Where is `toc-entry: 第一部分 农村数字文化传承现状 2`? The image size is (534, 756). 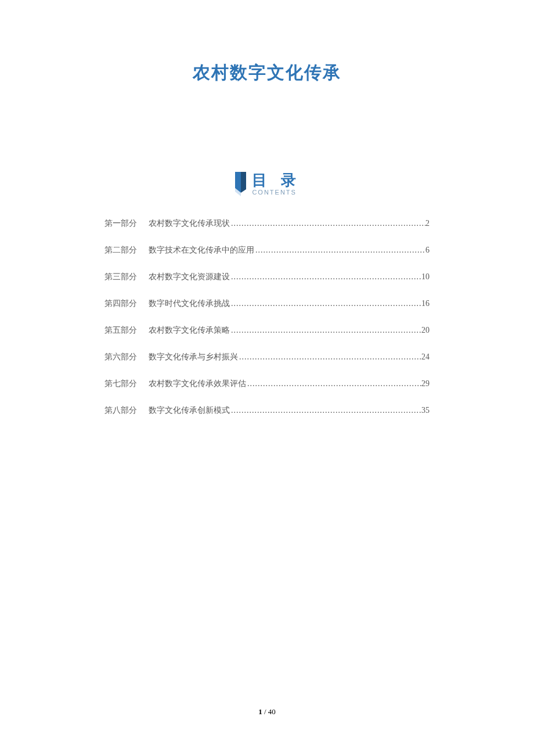
toc-entry: 第一部分 农村数字文化传承现状 2 is located at coordinates (267, 224).